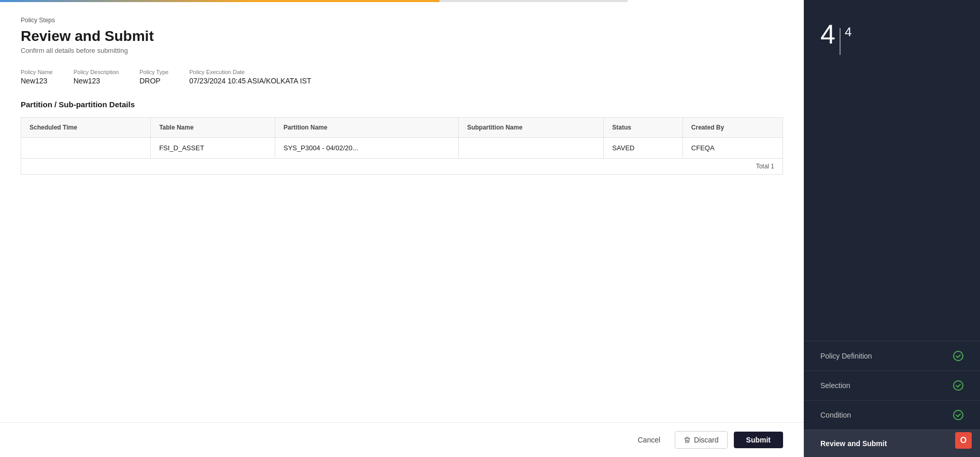  I want to click on step-divider, so click(840, 41).